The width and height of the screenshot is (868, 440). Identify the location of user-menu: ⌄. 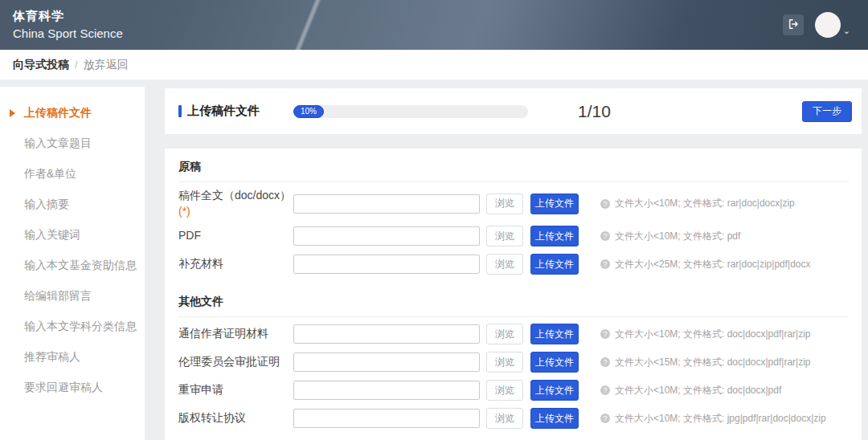
(833, 25).